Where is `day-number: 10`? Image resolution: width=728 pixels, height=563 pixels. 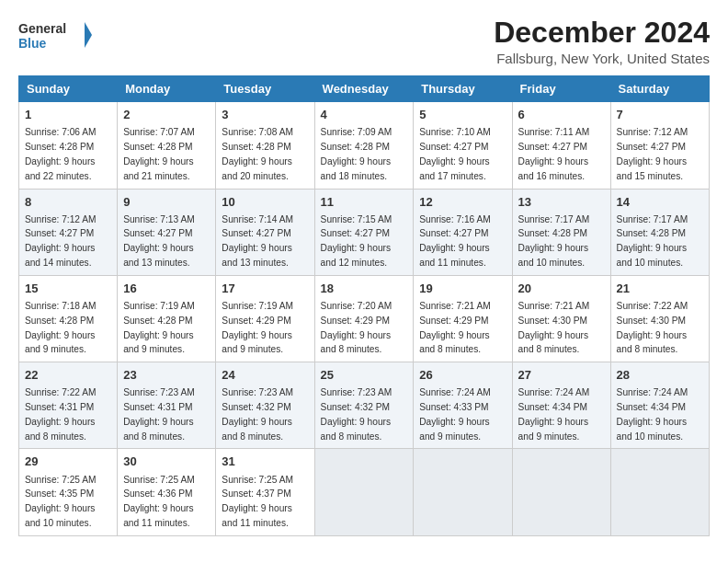
day-number: 10 is located at coordinates (265, 202).